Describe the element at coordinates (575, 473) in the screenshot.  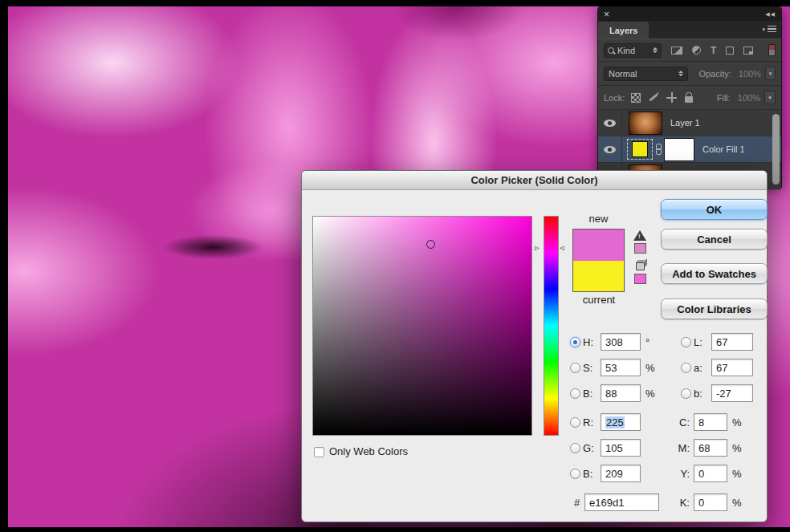
I see `radio-b2` at that location.